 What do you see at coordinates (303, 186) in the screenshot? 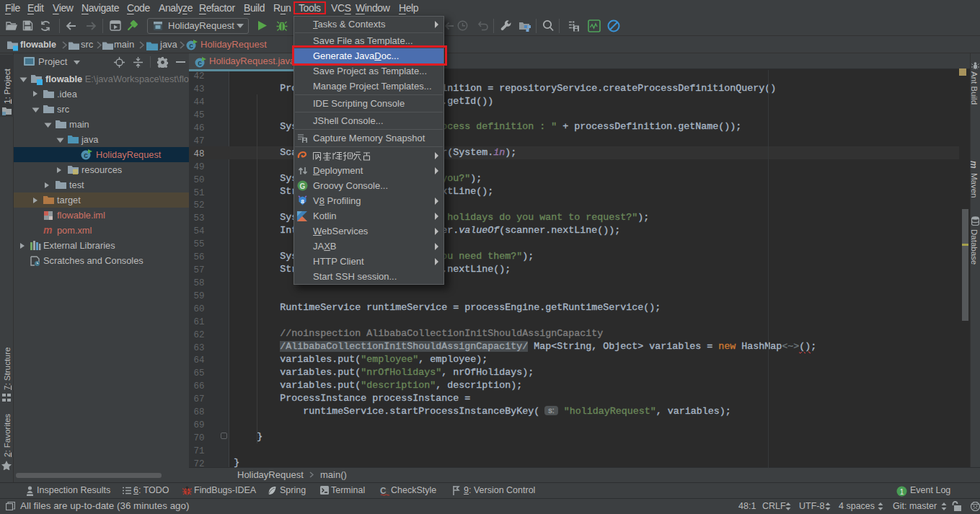
I see `svg-text: G` at bounding box center [303, 186].